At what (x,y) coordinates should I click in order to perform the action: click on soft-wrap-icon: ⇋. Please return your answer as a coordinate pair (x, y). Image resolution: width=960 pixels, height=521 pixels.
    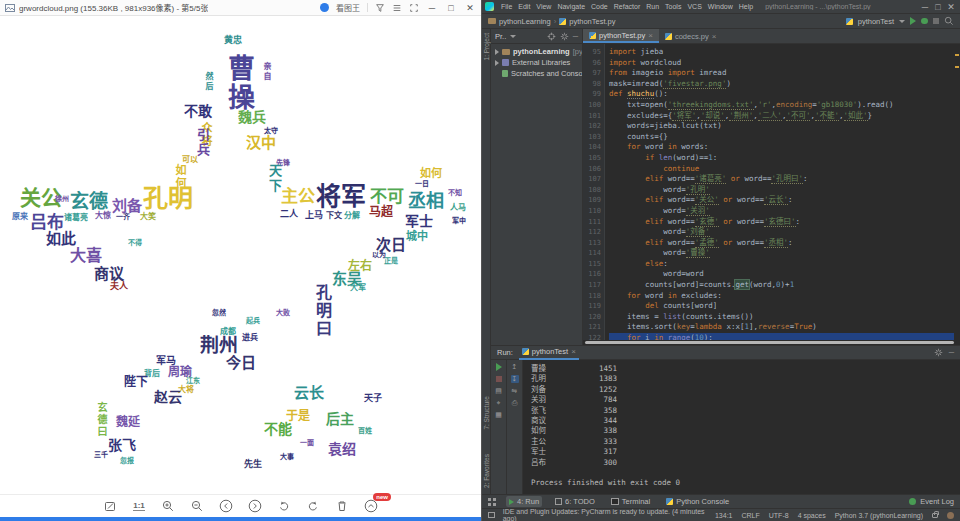
    Looking at the image, I should click on (515, 391).